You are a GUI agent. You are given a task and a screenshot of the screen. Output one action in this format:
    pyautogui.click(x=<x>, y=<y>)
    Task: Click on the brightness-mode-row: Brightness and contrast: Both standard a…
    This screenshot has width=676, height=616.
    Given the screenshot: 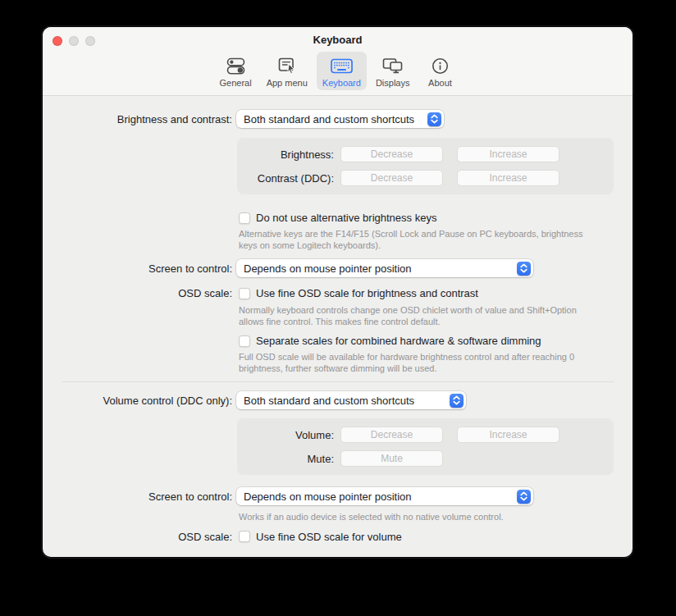 What is the action you would take?
    pyautogui.click(x=338, y=119)
    